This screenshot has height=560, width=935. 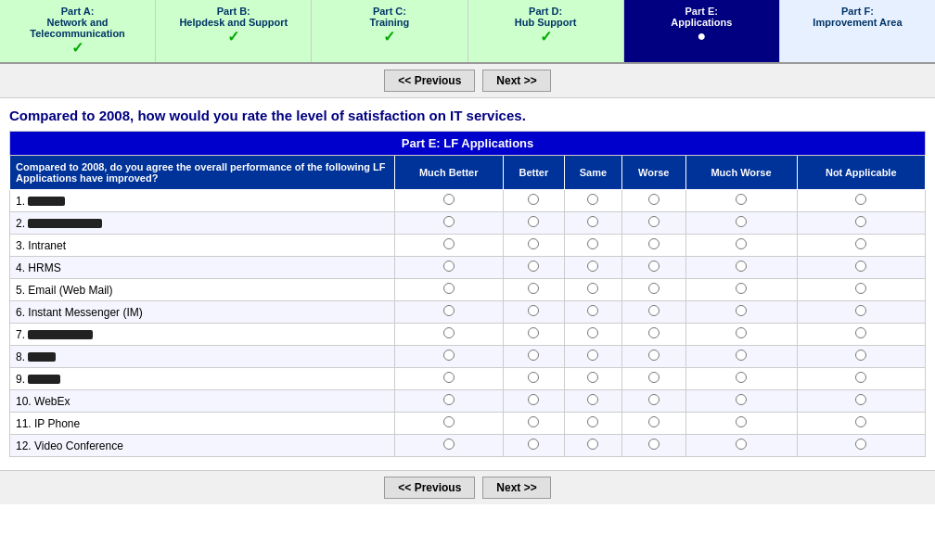 I want to click on nav-part-c: Part C: Training ✓, so click(x=390, y=32).